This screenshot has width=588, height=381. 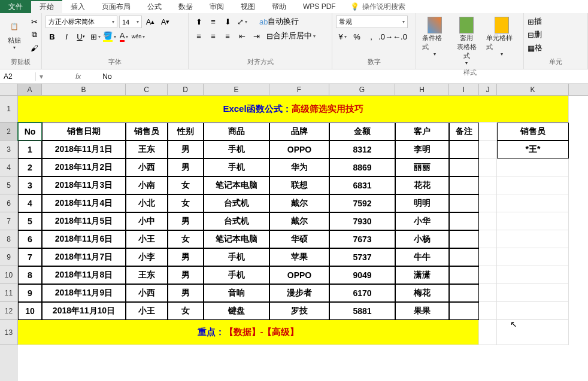 I want to click on cell: OPPO, so click(x=299, y=150).